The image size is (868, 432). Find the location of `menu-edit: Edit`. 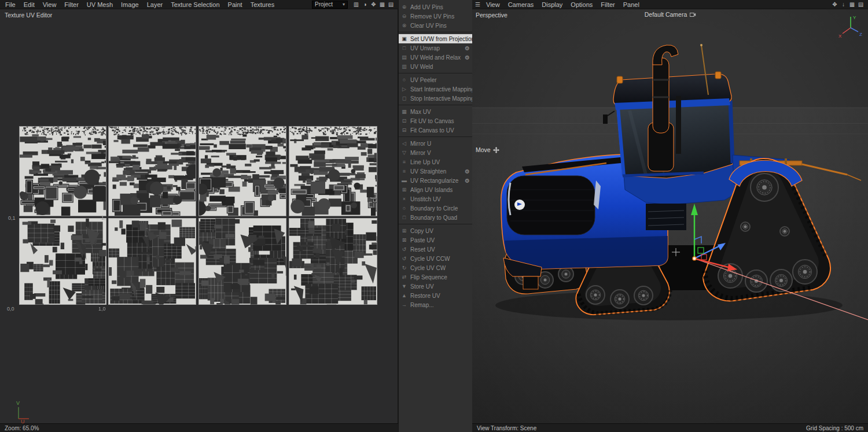

menu-edit: Edit is located at coordinates (29, 5).